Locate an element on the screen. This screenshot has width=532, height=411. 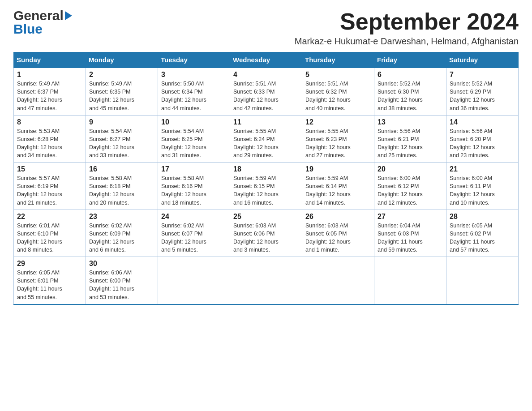
day-number: 18 is located at coordinates (266, 169).